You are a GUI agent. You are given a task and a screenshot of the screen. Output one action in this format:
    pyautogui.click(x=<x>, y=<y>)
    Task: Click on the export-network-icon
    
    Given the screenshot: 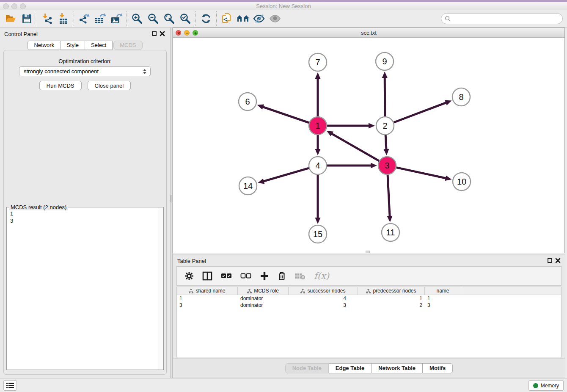 What is the action you would take?
    pyautogui.click(x=84, y=19)
    